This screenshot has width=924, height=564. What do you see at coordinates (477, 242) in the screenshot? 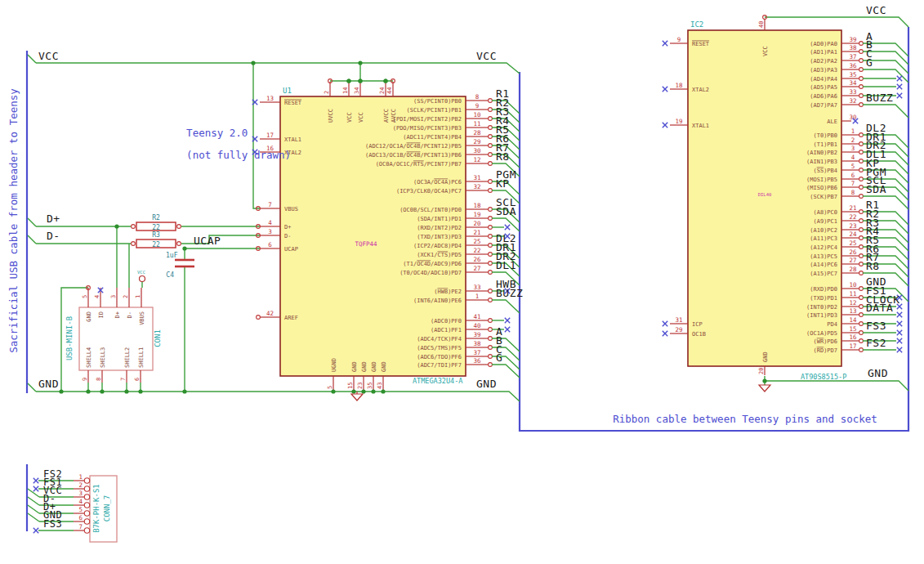
I see `pin-number: 25` at bounding box center [477, 242].